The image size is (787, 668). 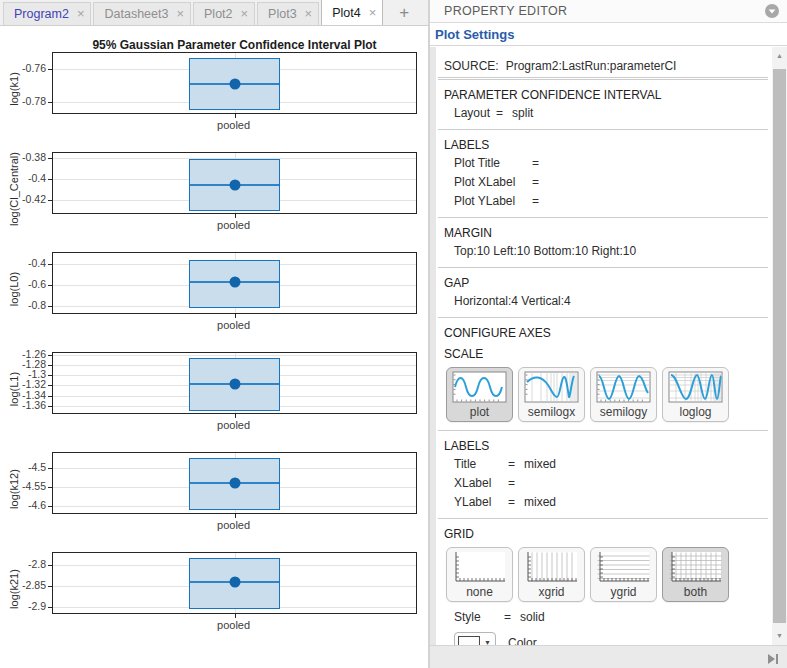 I want to click on tab-label: Datasheet3, so click(x=136, y=14).